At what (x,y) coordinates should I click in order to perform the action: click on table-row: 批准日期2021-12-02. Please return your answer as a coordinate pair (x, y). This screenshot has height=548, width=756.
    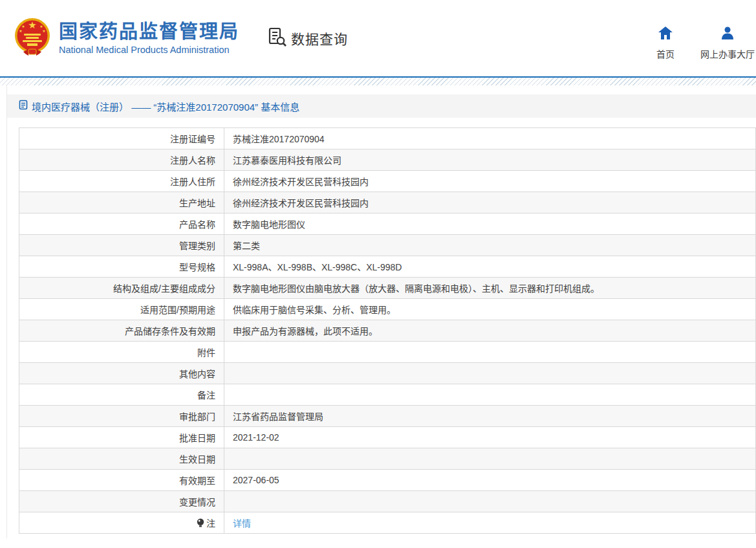
    Looking at the image, I should click on (388, 437).